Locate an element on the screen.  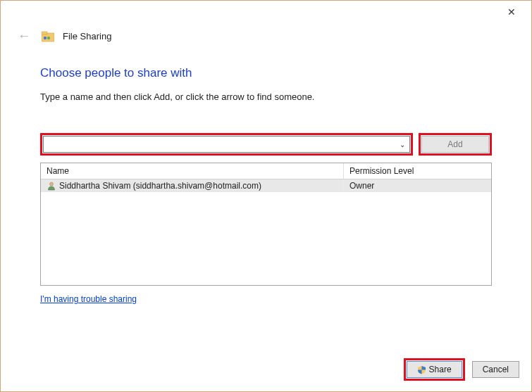
help-link: I'm having trouble sharing is located at coordinates (266, 299).